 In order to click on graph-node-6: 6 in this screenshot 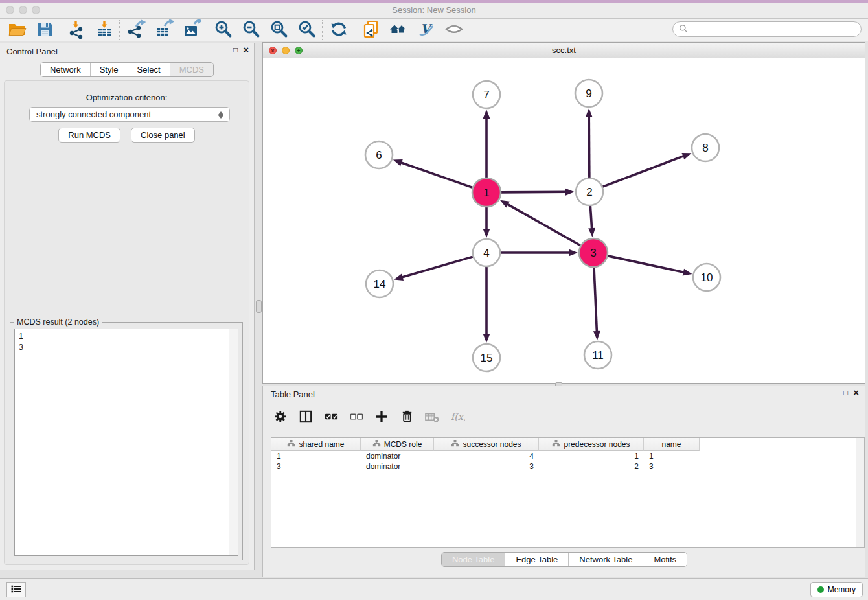, I will do `click(379, 155)`.